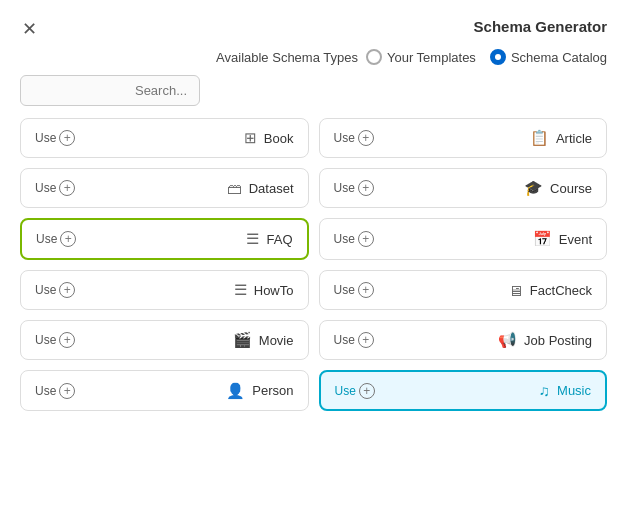 The width and height of the screenshot is (627, 532). Describe the element at coordinates (260, 188) in the screenshot. I see `schema-name-area-dataset: 🗃 Dataset` at that location.